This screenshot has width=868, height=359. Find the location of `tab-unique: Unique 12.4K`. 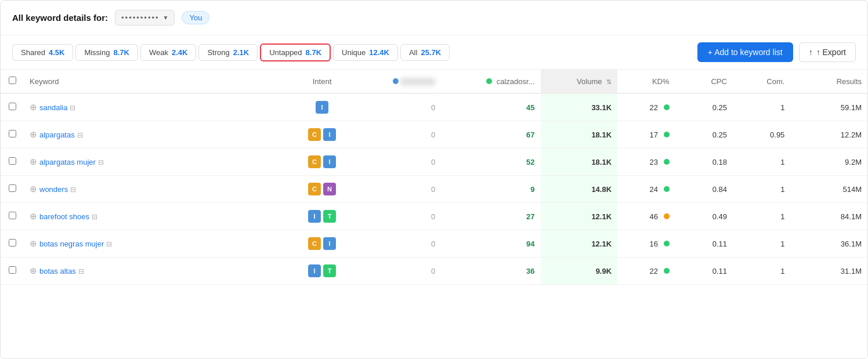

tab-unique: Unique 12.4K is located at coordinates (366, 52).